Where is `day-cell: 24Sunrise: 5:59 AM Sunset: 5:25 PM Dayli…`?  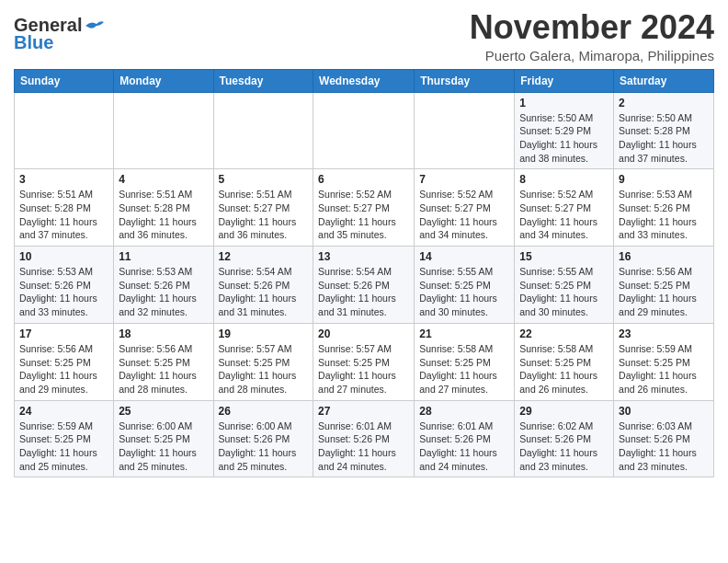
day-cell: 24Sunrise: 5:59 AM Sunset: 5:25 PM Dayli… is located at coordinates (64, 439).